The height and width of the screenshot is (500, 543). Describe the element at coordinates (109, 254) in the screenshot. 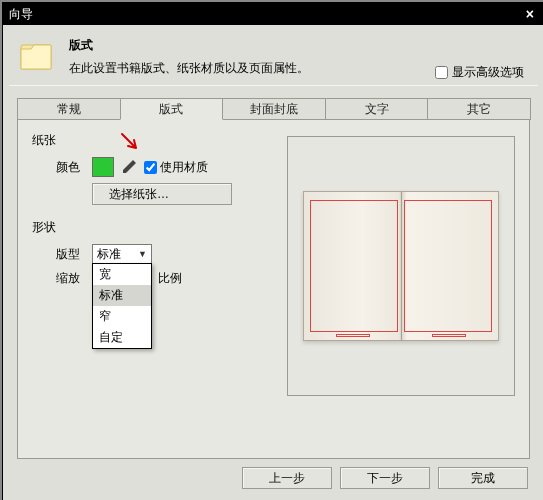

I see `layout-type-value: 标准` at that location.